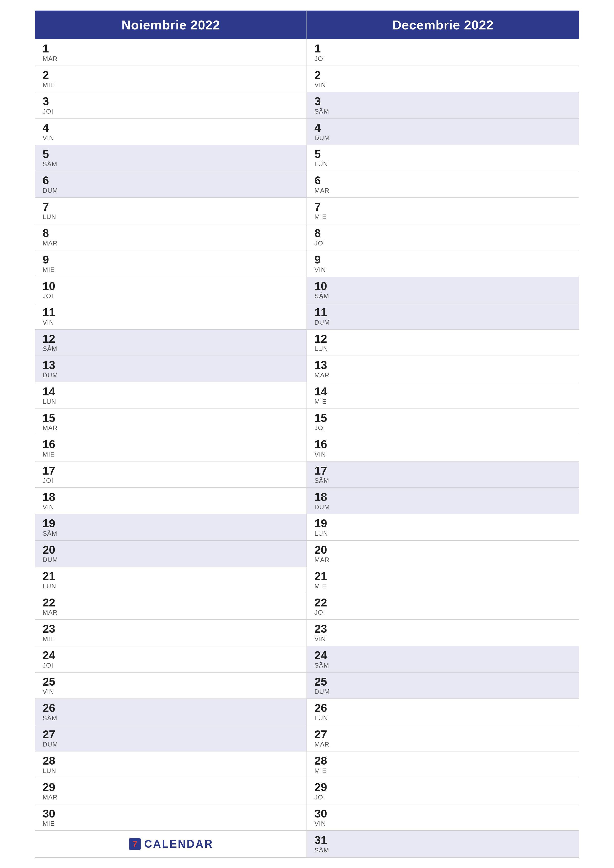 The width and height of the screenshot is (614, 868). Describe the element at coordinates (171, 79) in the screenshot. I see `nov-day-2: 2MIE` at that location.